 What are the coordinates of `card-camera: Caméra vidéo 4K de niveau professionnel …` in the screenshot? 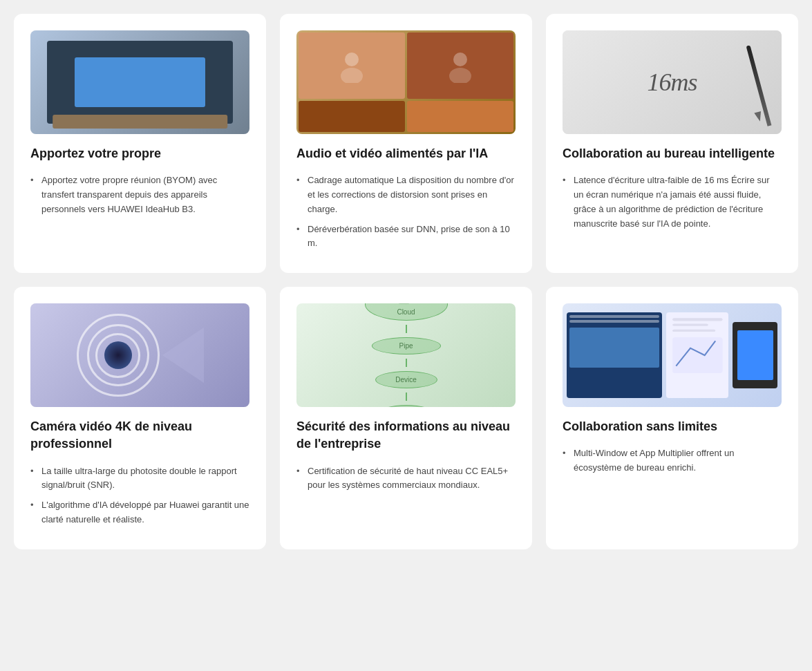 It's located at (140, 418).